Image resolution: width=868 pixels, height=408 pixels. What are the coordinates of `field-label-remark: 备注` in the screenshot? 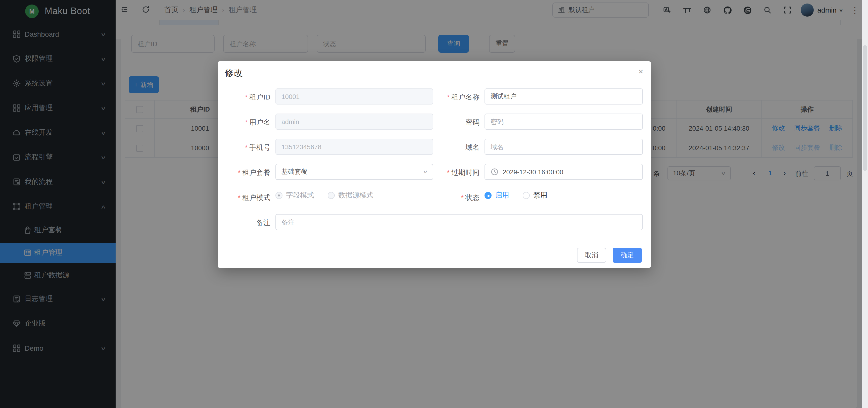 It's located at (251, 223).